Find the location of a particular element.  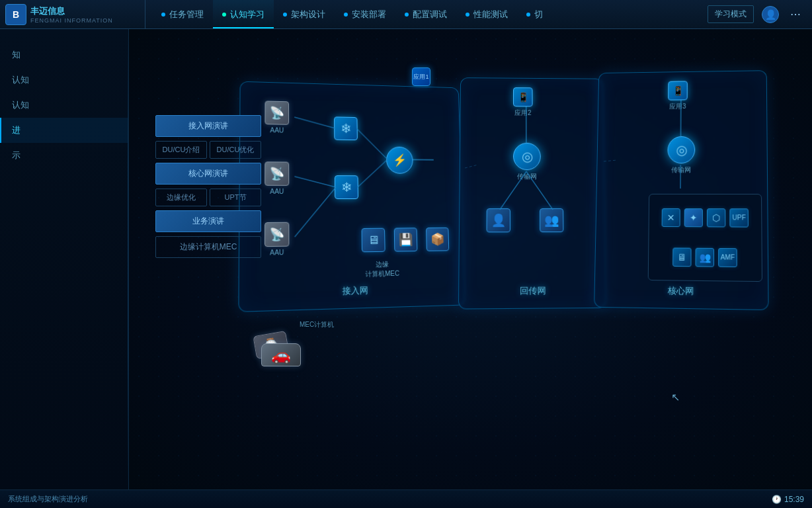

mec3-icon: 📦 is located at coordinates (438, 239).